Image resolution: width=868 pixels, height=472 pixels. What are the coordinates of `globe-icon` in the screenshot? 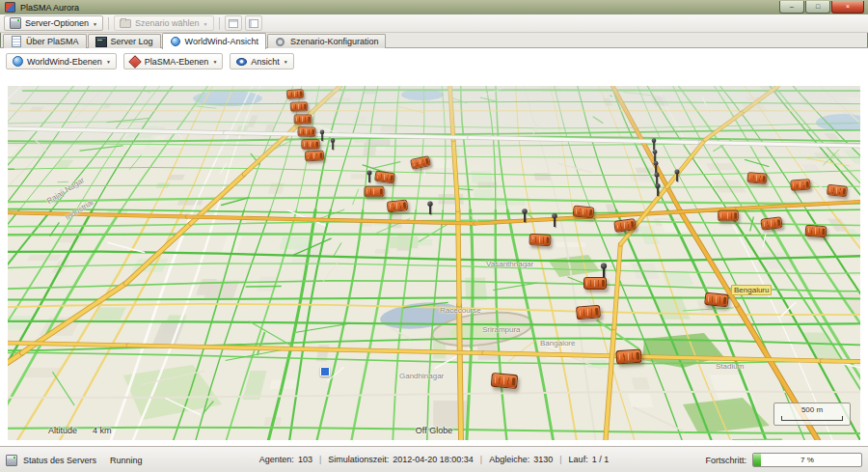 It's located at (176, 42).